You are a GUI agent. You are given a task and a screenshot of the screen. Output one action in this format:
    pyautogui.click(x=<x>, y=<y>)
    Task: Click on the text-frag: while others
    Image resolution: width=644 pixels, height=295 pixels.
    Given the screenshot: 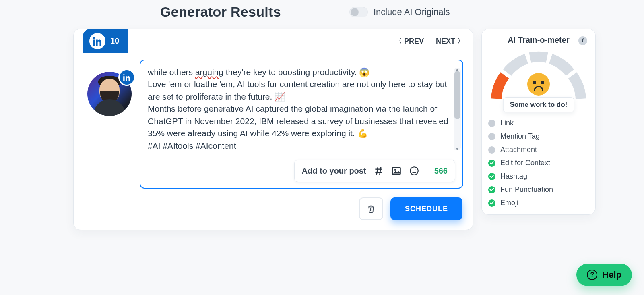 What is the action you would take?
    pyautogui.click(x=171, y=72)
    